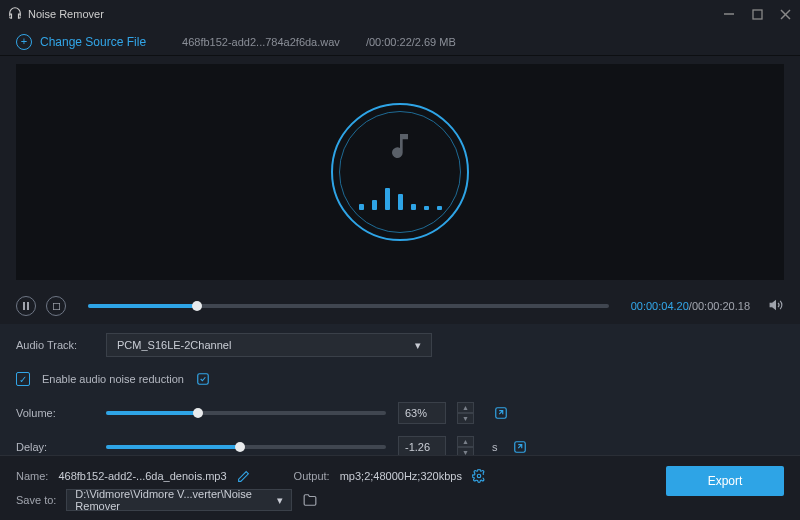 The image size is (800, 520). What do you see at coordinates (785, 14) in the screenshot?
I see `close-icon` at bounding box center [785, 14].